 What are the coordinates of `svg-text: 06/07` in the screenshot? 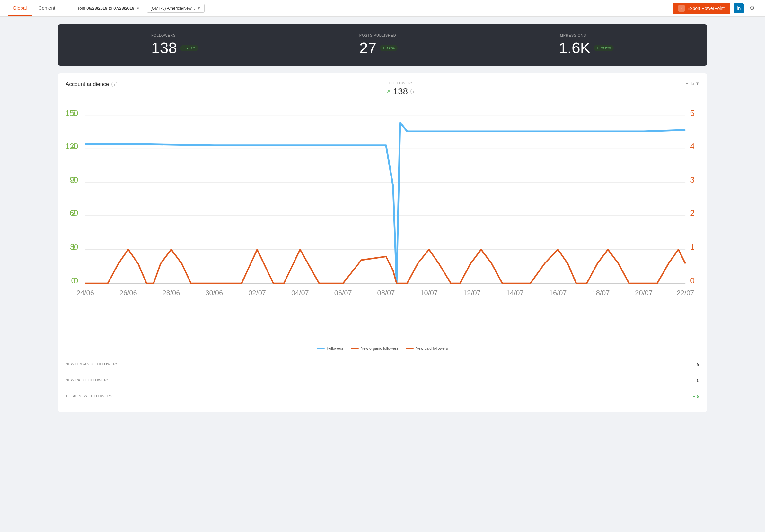 It's located at (343, 293).